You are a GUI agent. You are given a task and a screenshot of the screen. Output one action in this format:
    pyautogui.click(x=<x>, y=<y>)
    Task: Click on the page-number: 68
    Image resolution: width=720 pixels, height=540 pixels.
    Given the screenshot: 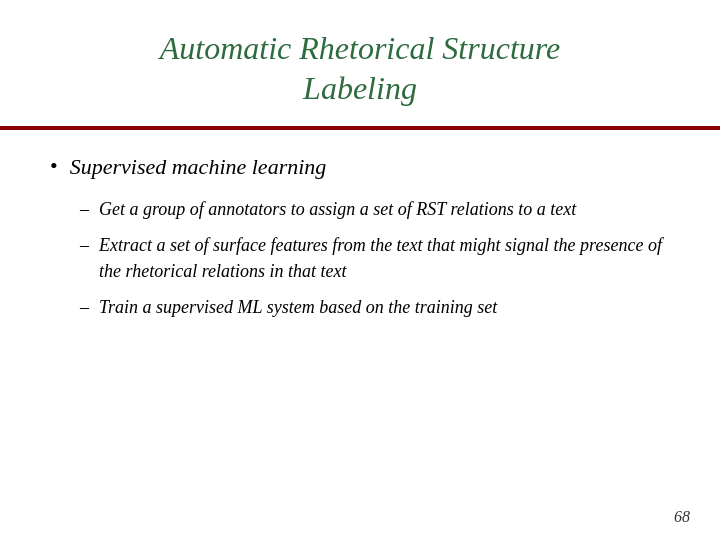 What is the action you would take?
    pyautogui.click(x=682, y=517)
    